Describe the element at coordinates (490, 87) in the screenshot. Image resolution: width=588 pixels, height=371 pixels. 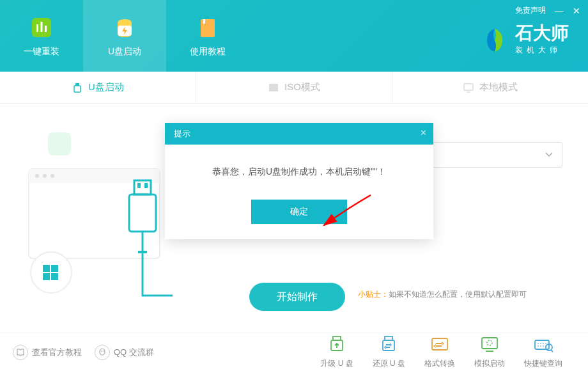
I see `sub-tab-local: 本地模式` at that location.